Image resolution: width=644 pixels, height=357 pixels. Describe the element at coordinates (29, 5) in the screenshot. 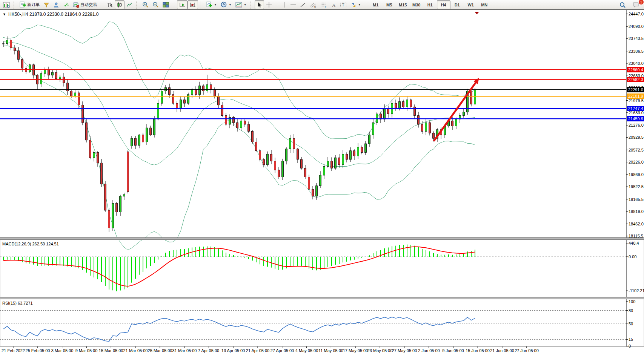

I see `new-order-button: 新订单` at that location.